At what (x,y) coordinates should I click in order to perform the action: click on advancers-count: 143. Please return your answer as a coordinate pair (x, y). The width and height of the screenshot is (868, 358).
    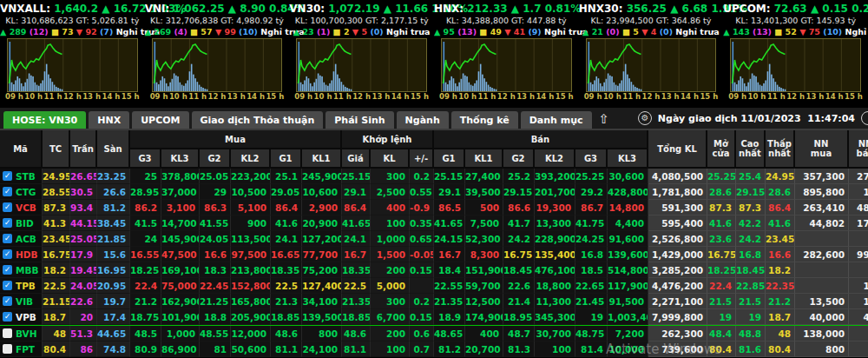
    Looking at the image, I should click on (741, 31).